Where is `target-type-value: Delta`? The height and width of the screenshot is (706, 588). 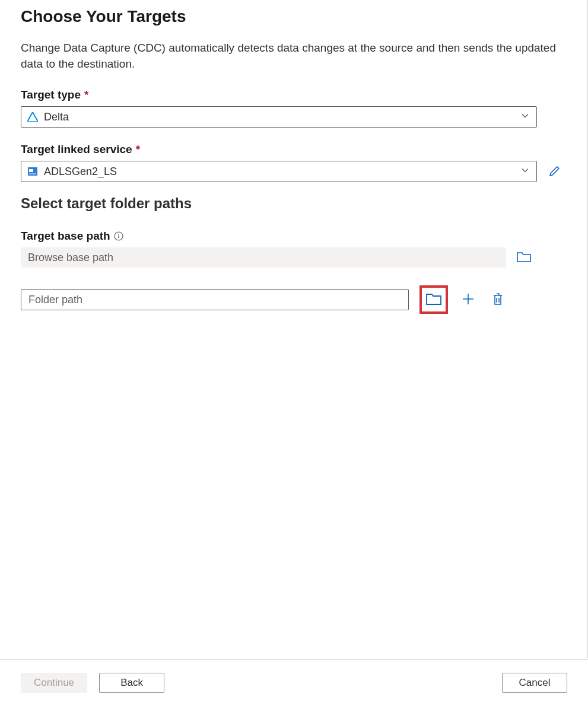 target-type-value: Delta is located at coordinates (56, 117).